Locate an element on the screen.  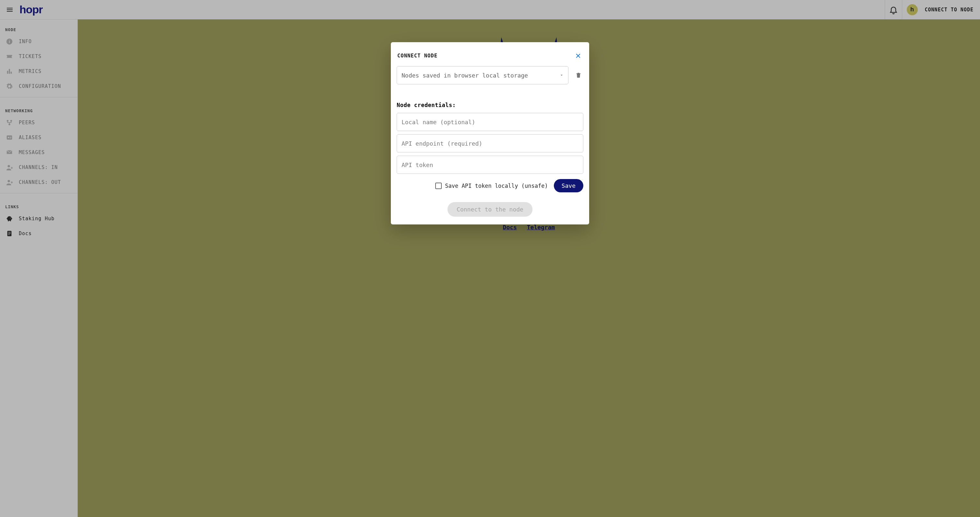
close-icon is located at coordinates (578, 56).